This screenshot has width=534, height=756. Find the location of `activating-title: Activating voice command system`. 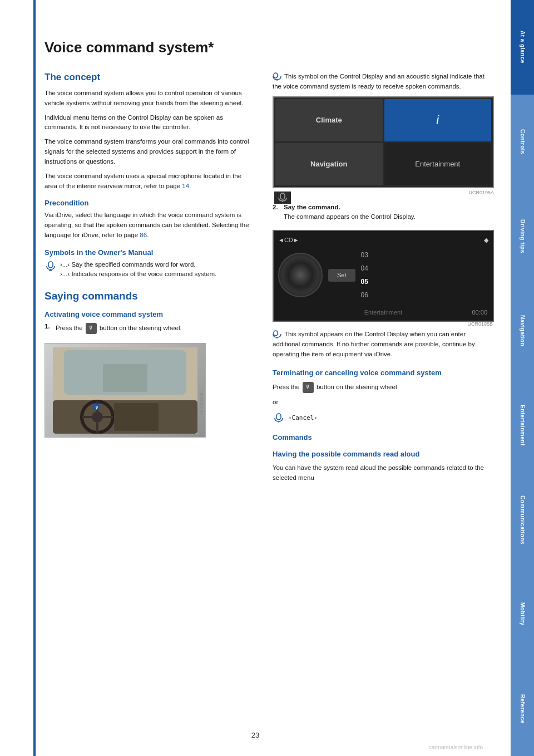

activating-title: Activating voice command system is located at coordinates (150, 314).